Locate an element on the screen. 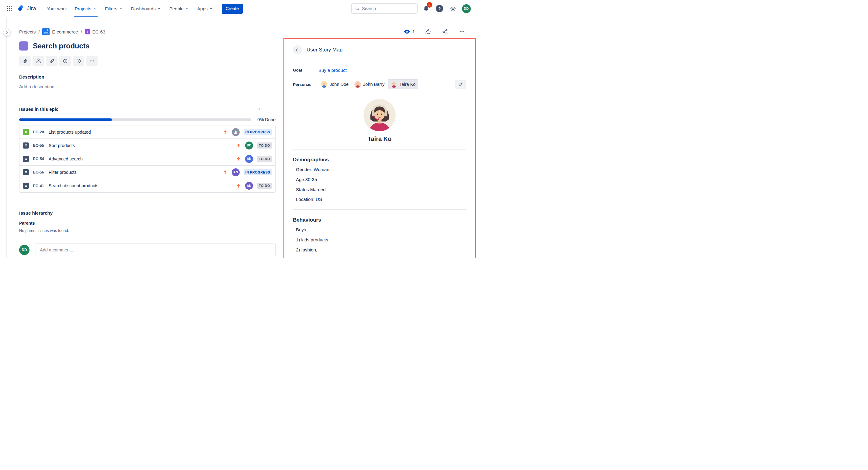 The width and height of the screenshot is (868, 470). issue-row: EC-54 Advanced search AN TO DO is located at coordinates (148, 159).